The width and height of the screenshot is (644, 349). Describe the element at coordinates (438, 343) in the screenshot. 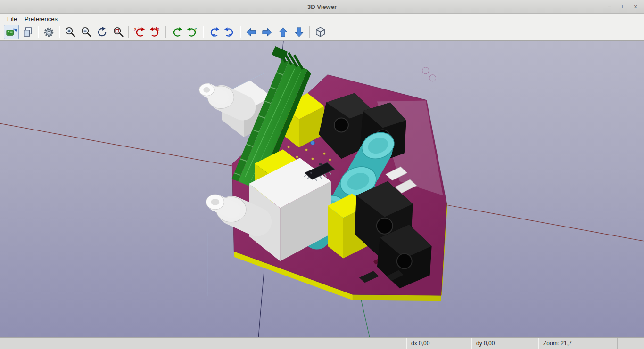

I see `status-dx: dx 0,00` at that location.